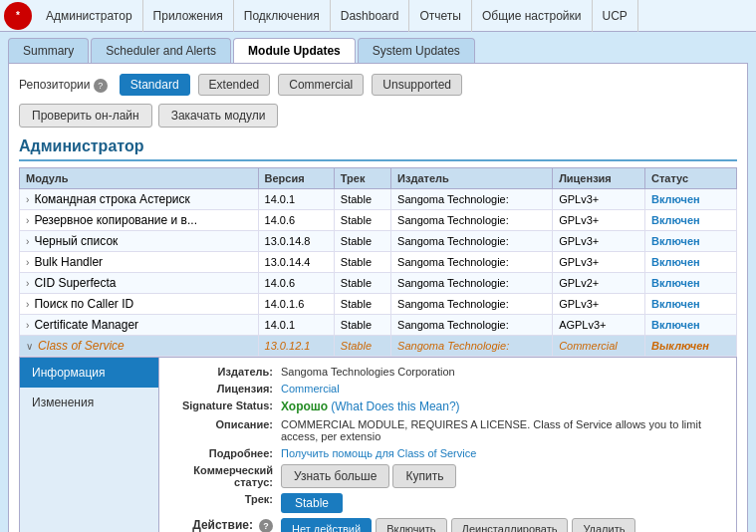 The height and width of the screenshot is (532, 756). What do you see at coordinates (226, 424) in the screenshot?
I see `detail-desc-label: Описание:` at bounding box center [226, 424].